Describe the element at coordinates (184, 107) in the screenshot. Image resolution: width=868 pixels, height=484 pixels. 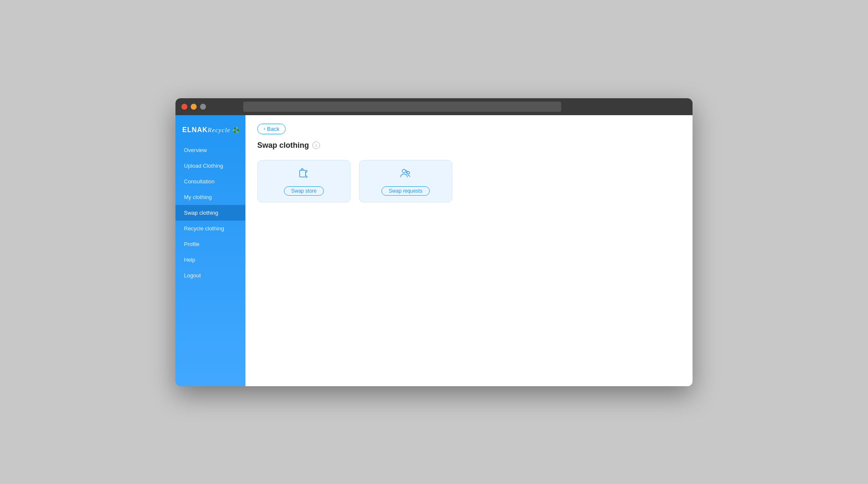
I see `close-window-button` at that location.